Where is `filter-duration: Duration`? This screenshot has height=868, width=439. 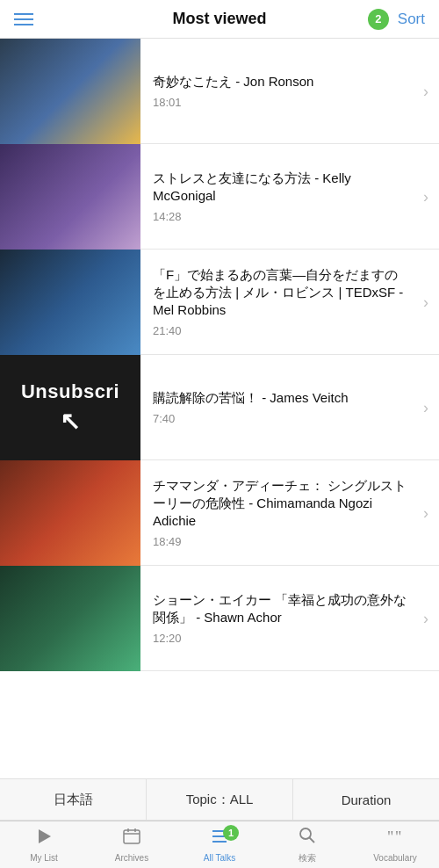 filter-duration: Duration is located at coordinates (366, 799).